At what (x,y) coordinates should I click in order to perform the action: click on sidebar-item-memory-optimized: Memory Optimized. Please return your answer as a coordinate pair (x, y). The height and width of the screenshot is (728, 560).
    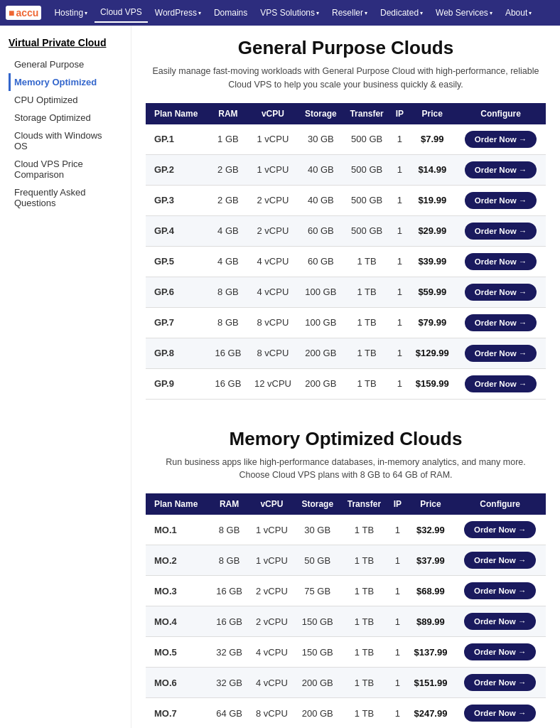
    Looking at the image, I should click on (65, 82).